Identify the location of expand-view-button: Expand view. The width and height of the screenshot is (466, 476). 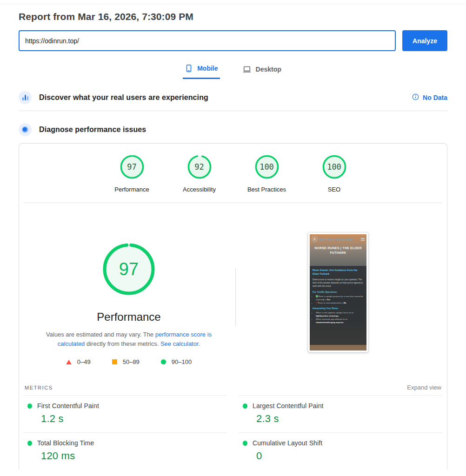
(424, 388).